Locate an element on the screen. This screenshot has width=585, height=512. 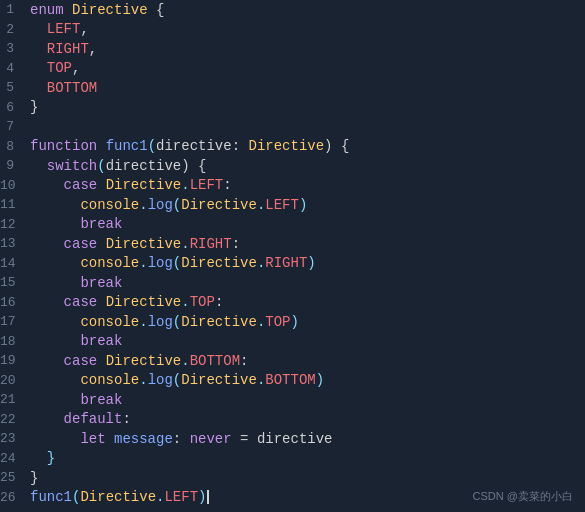
line-number: 22 is located at coordinates (15, 420).